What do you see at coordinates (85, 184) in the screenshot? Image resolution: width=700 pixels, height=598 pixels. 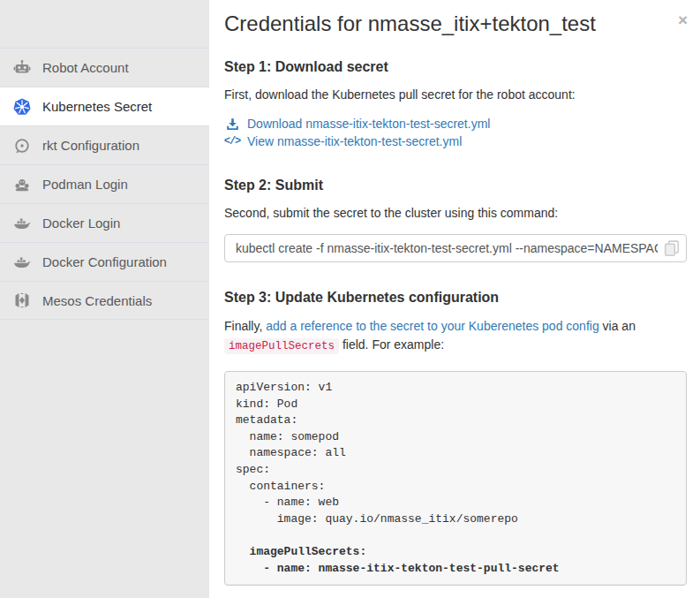 I see `sidebar-item-label: Podman Login` at bounding box center [85, 184].